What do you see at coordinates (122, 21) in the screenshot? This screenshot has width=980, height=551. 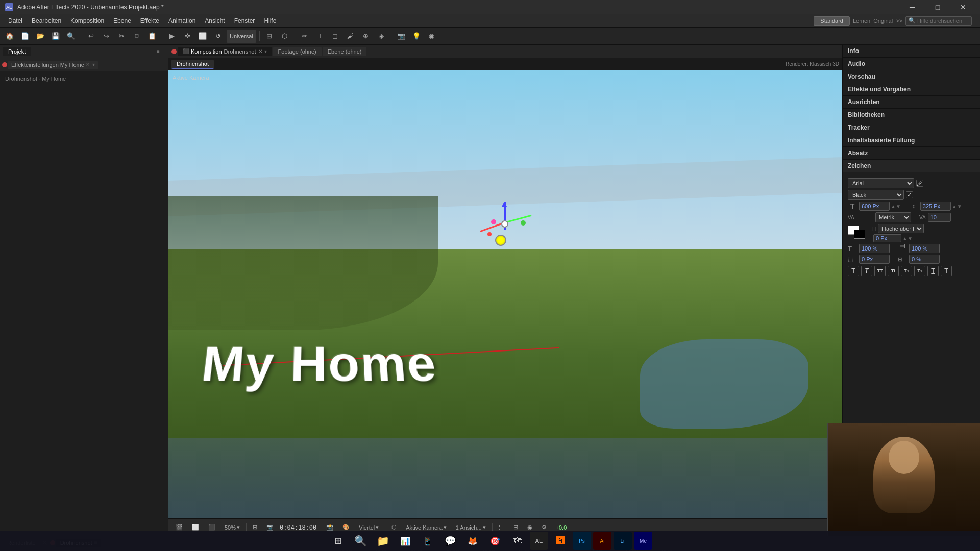 I see `menu-ebene: Ebene` at bounding box center [122, 21].